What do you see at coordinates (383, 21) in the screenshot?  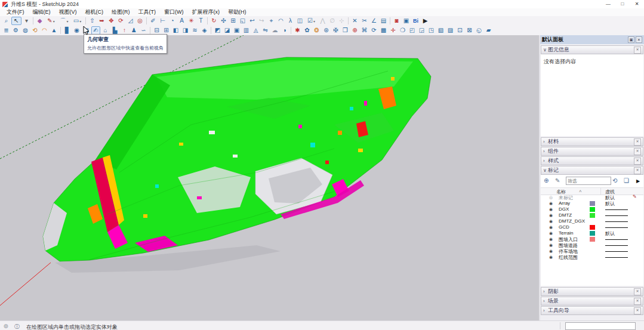 I see `document-icon: ▤` at bounding box center [383, 21].